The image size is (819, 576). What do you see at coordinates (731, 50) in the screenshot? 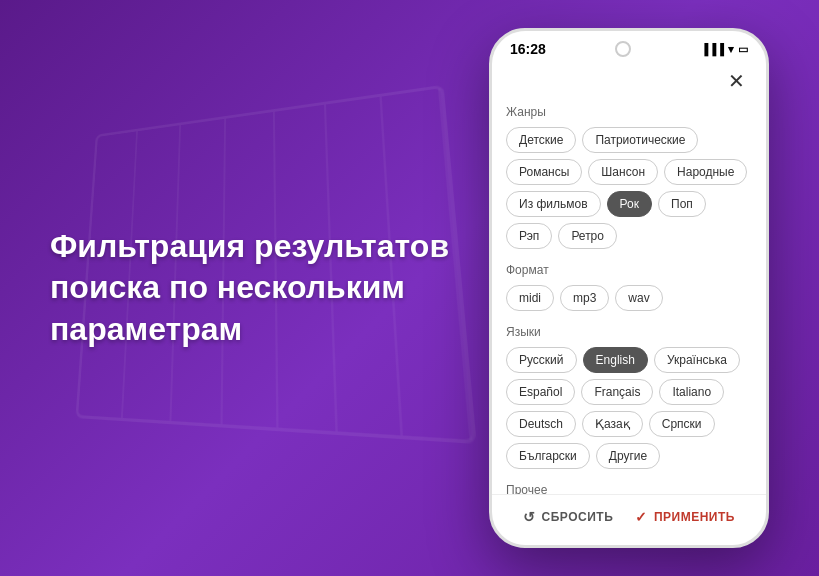
I see `wifi-icon: ▾` at bounding box center [731, 50].